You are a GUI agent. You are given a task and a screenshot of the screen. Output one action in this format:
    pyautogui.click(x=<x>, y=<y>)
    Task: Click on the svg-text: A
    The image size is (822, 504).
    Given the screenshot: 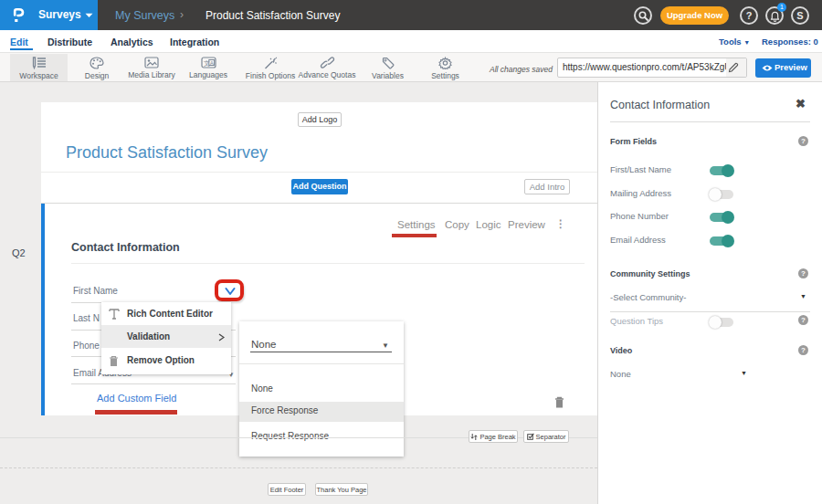 What is the action you would take?
    pyautogui.click(x=212, y=63)
    